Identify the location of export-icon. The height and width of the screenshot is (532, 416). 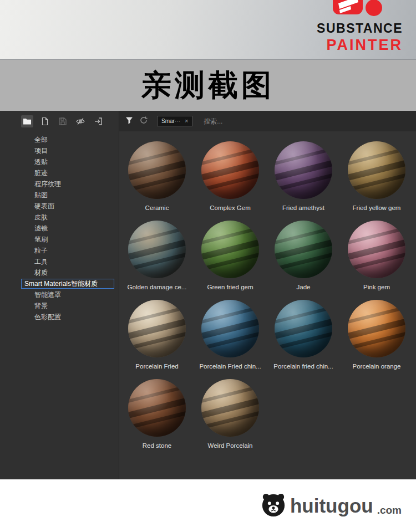
(98, 121).